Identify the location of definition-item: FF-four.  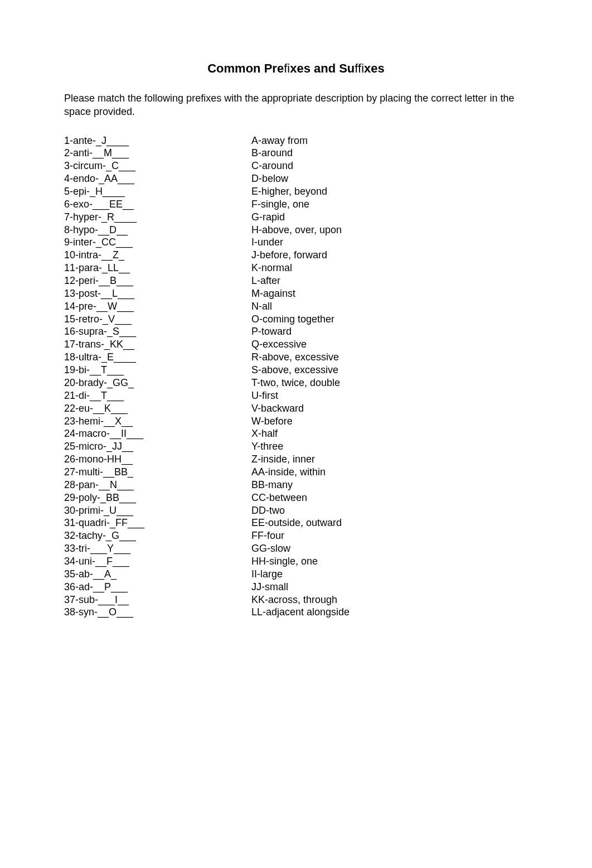
(390, 536).